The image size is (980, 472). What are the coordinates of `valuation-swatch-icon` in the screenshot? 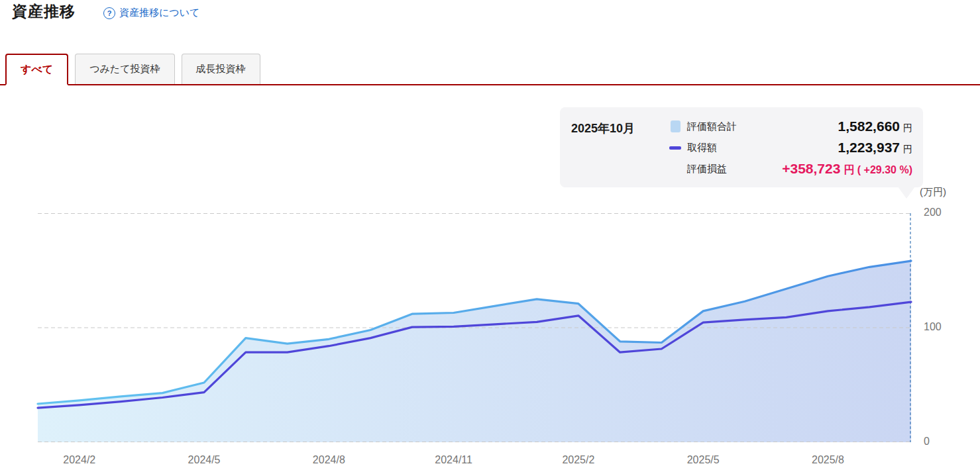 It's located at (675, 126).